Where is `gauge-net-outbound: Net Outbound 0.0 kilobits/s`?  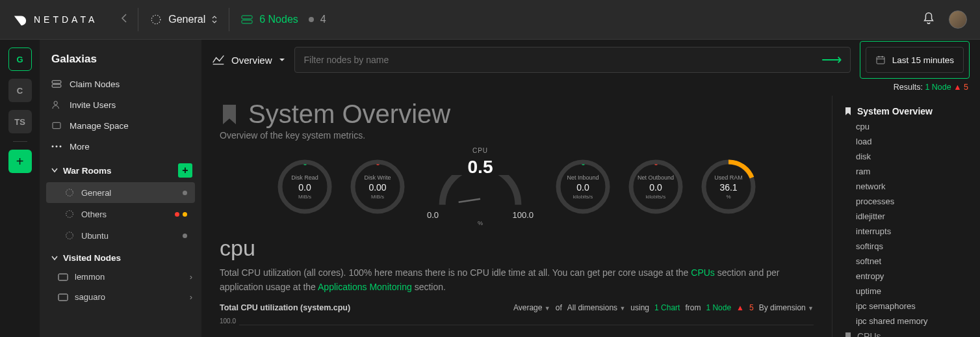 gauge-net-outbound: Net Outbound 0.0 kilobits/s is located at coordinates (656, 187).